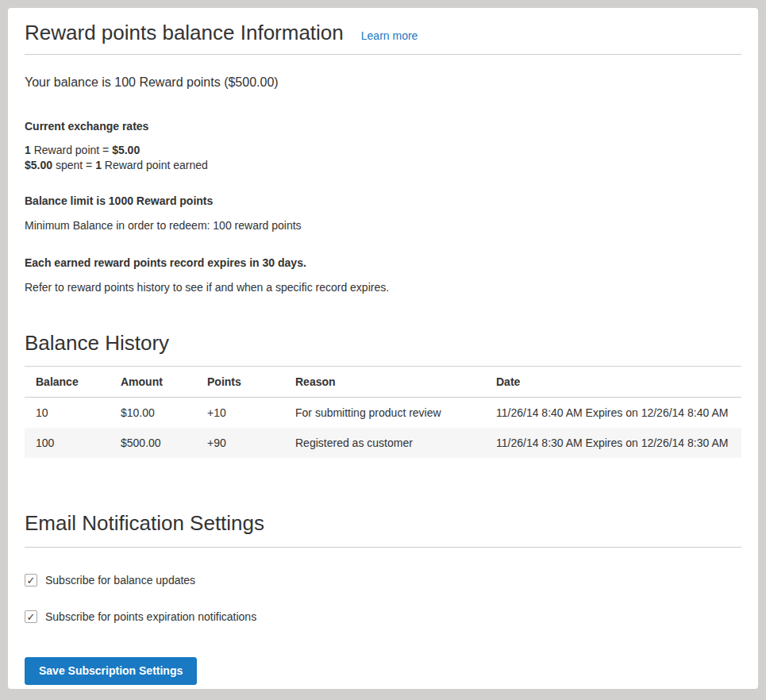  Describe the element at coordinates (383, 617) in the screenshot. I see `points-expiration-option: ✓ Subscribe for points expiration notifi…` at that location.